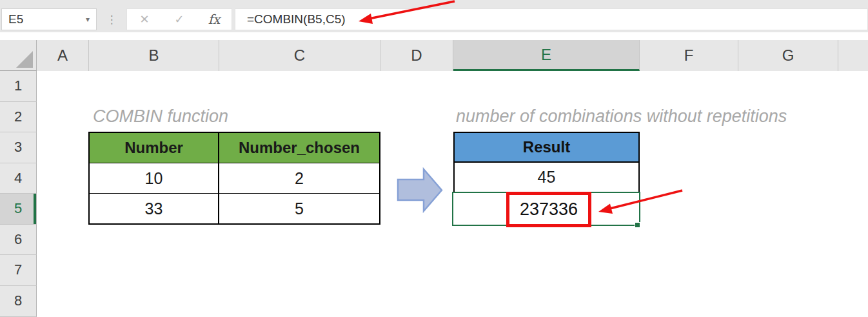  Describe the element at coordinates (637, 225) in the screenshot. I see `fill-handle` at that location.